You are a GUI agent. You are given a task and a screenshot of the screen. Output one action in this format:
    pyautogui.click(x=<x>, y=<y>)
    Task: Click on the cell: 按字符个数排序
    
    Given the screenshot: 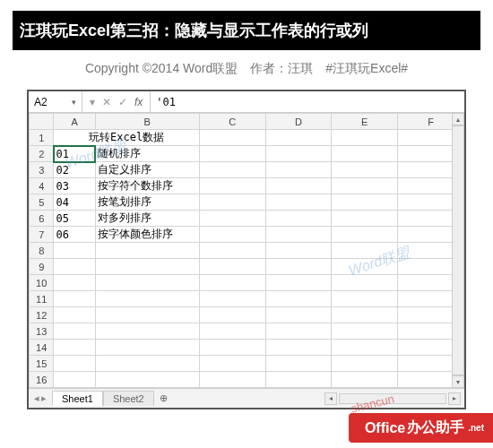 What is the action you would take?
    pyautogui.click(x=147, y=186)
    